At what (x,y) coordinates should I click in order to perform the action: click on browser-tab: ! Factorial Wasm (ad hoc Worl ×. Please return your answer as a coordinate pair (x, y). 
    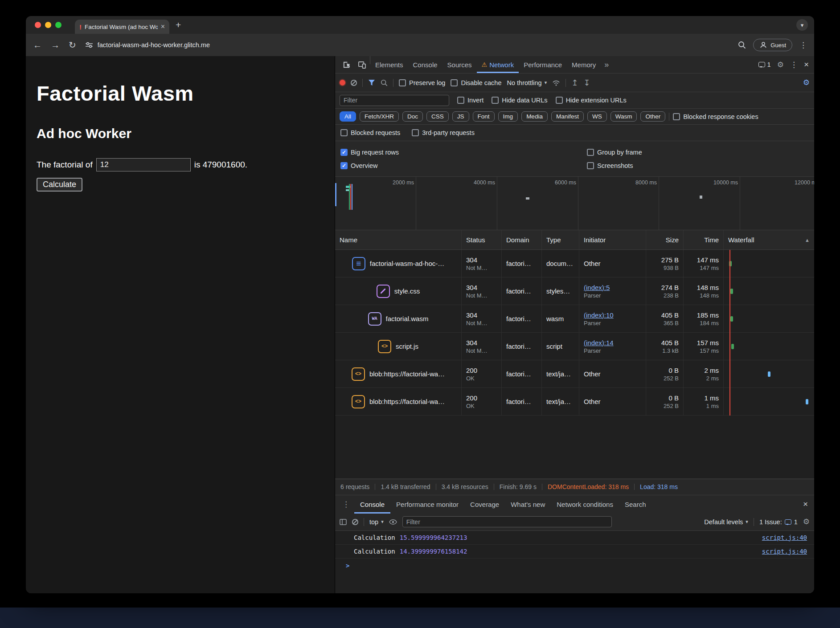
    Looking at the image, I should click on (122, 27).